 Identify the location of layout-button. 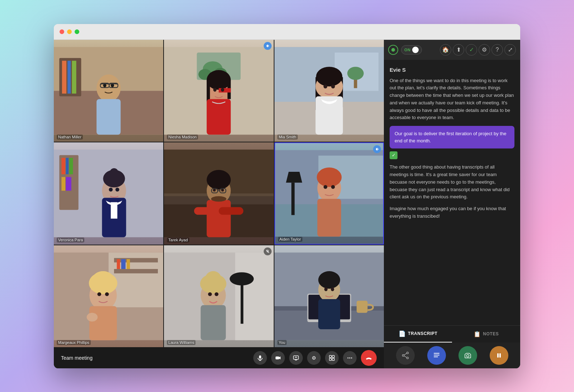
(332, 358).